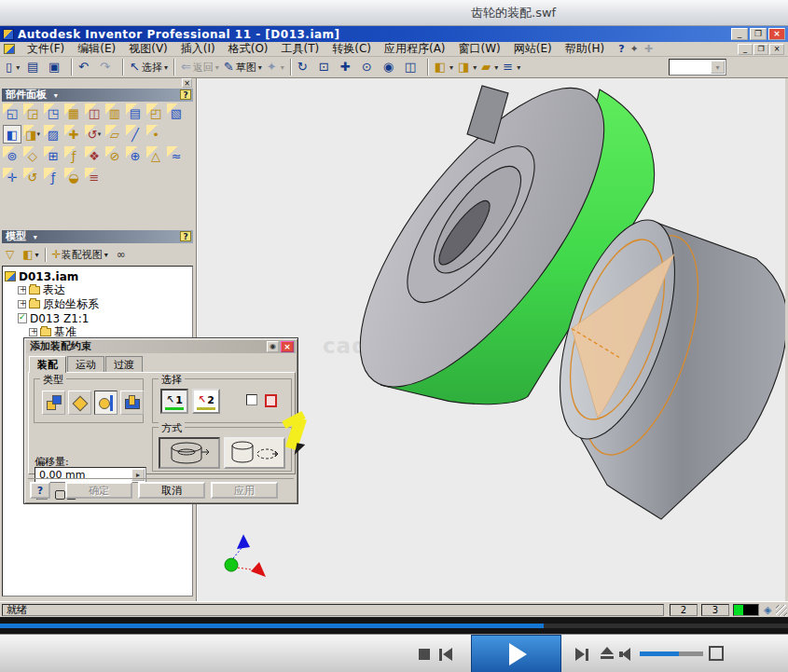  I want to click on plane-style-button: ▰, so click(490, 67).